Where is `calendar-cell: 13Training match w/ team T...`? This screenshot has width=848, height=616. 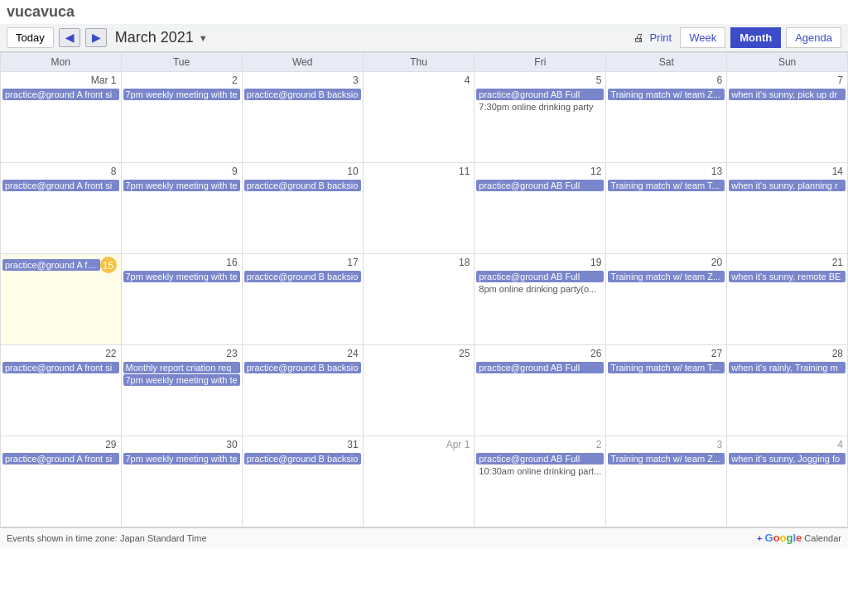 calendar-cell: 13Training match w/ team T... is located at coordinates (667, 209).